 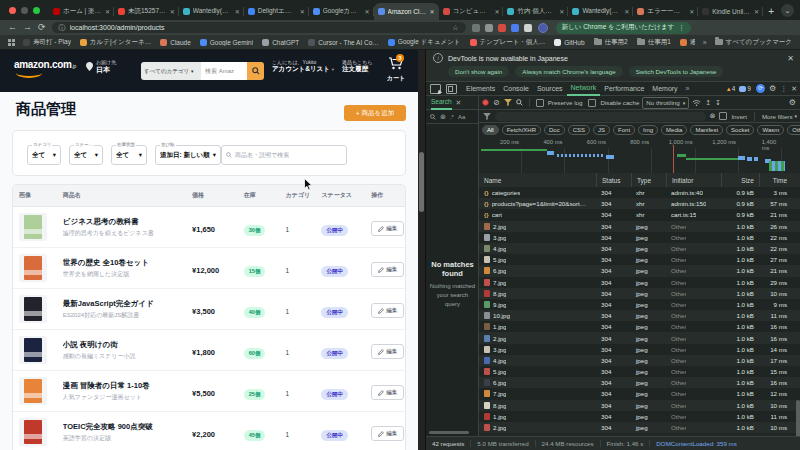 I want to click on table-row: 漫画 冒険者の日常 1-10巻人気ファンタジー漫画セット¥5,50025個1公開…, so click(x=209, y=392).